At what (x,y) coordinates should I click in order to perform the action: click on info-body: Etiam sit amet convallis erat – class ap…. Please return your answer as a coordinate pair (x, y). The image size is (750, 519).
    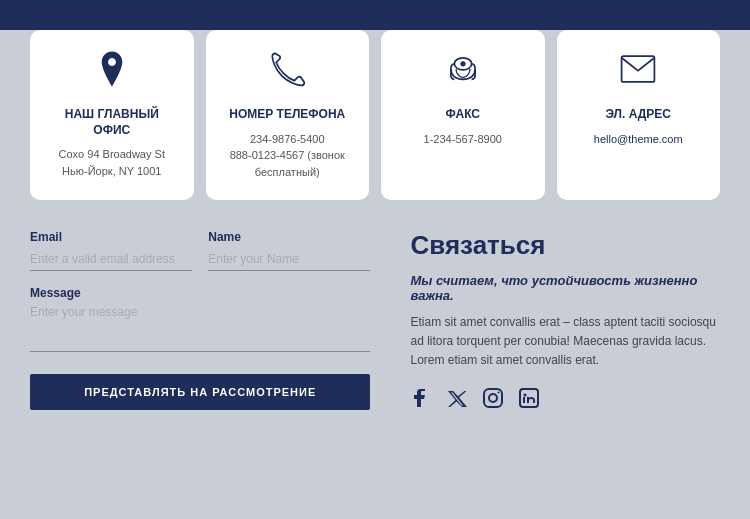
    Looking at the image, I should click on (565, 342).